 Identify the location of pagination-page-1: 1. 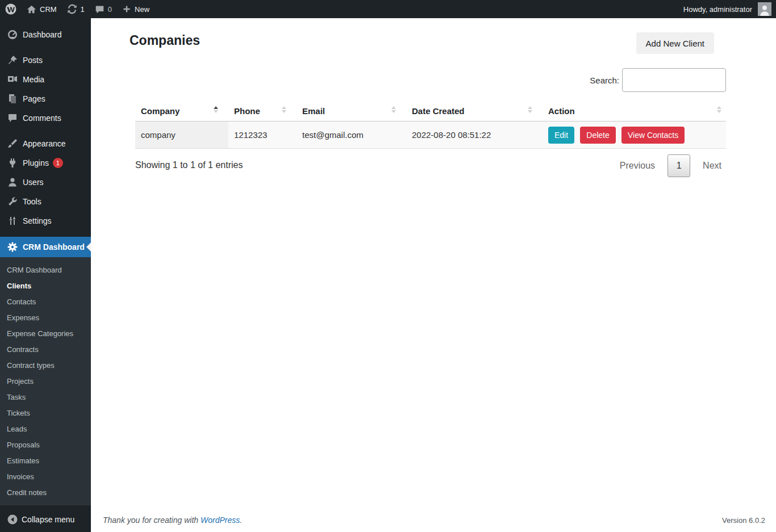
(679, 166).